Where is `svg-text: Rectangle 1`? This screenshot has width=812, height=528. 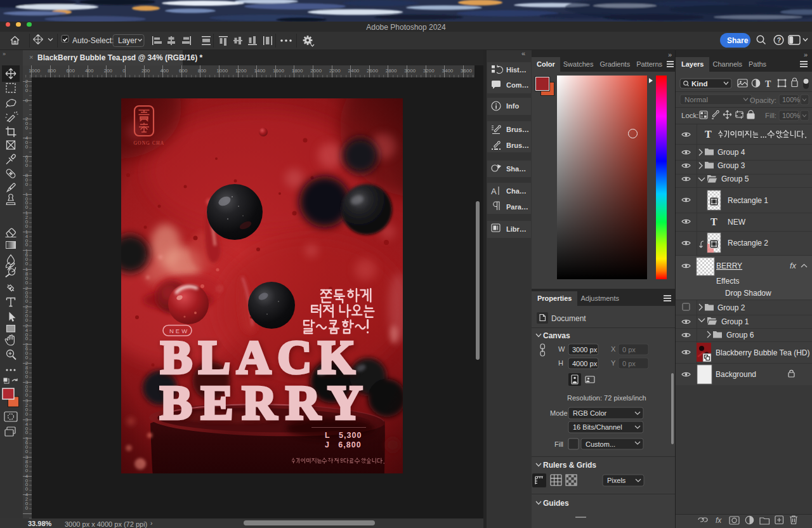 svg-text: Rectangle 1 is located at coordinates (748, 201).